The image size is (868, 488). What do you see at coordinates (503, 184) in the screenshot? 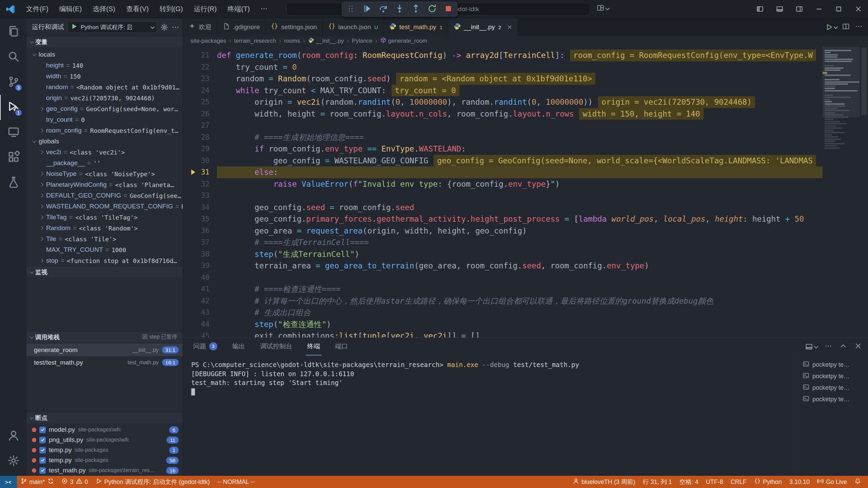
I see `code-line: 32 raise ValueError(f"Invalid env type: …` at bounding box center [503, 184].